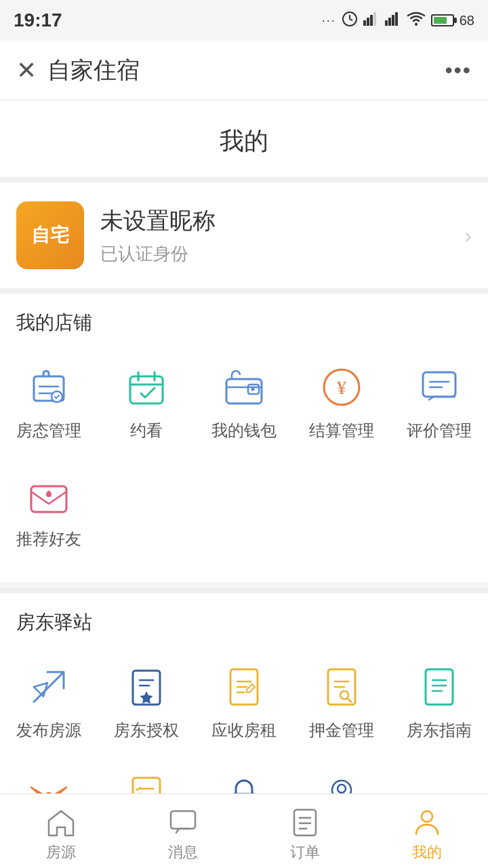  I want to click on profile-section: 自宅 未设置昵称 已认证身份 ›, so click(244, 238).